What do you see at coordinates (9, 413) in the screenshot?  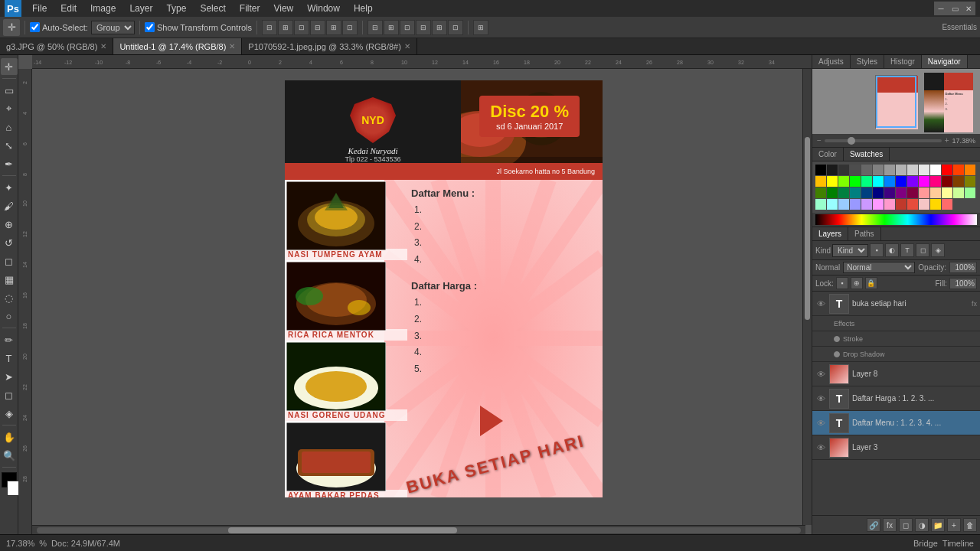 I see `3d-tool: ◈` at bounding box center [9, 413].